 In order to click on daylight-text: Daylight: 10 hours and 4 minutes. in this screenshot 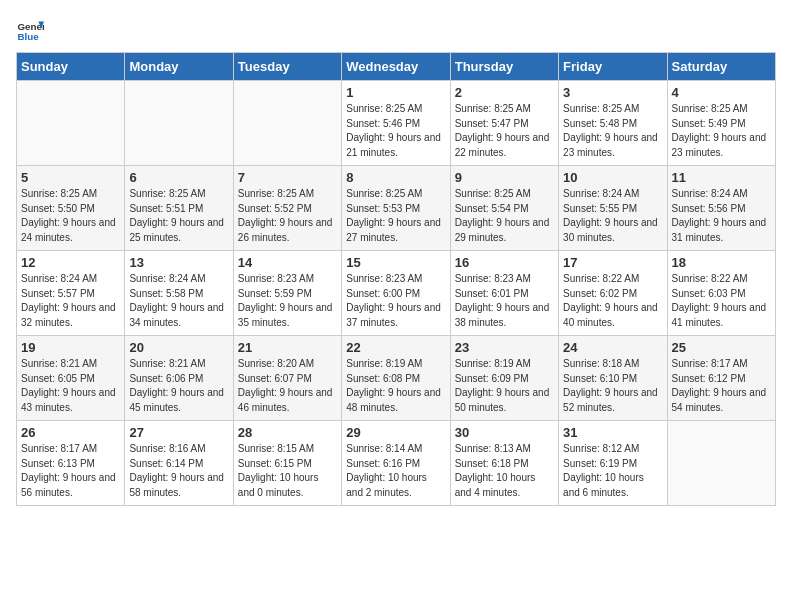, I will do `click(496, 485)`.